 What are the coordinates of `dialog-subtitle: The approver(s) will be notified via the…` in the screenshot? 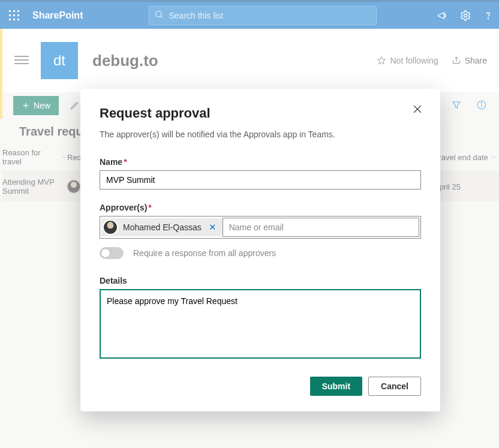 It's located at (260, 134).